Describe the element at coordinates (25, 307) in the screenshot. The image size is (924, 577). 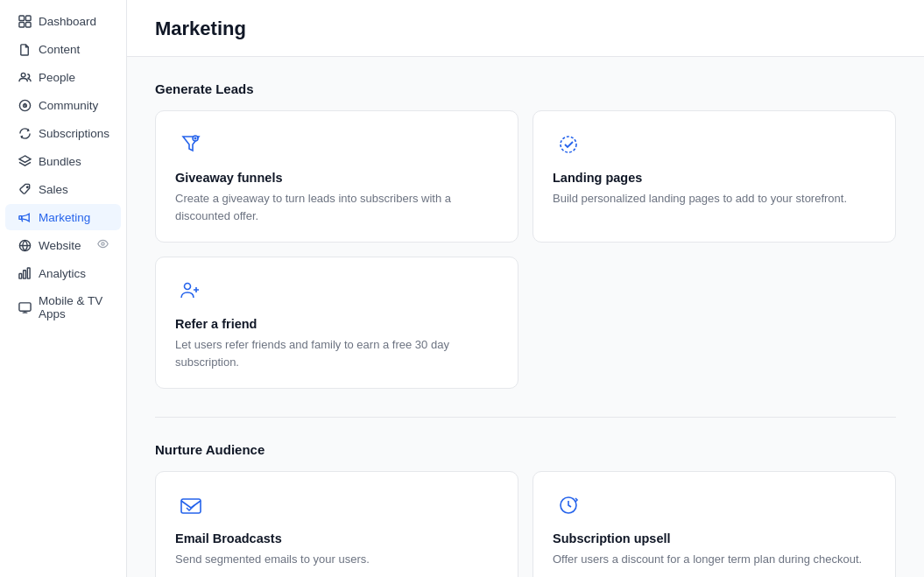
I see `monitor-icon` at that location.